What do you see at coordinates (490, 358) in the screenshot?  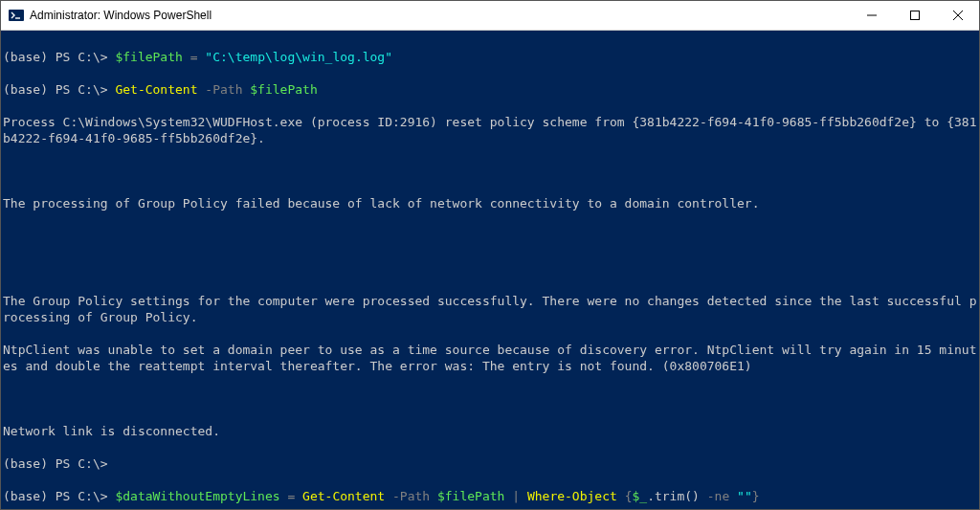 I see `output-line: NtpClient was unable to set a domain pee…` at bounding box center [490, 358].